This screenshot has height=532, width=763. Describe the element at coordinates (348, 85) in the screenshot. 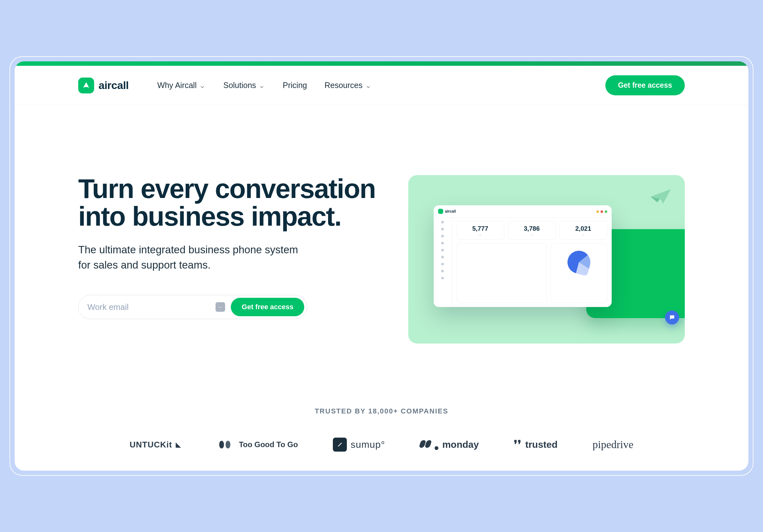

I see `nav-item-resources: Resources ⌄` at that location.